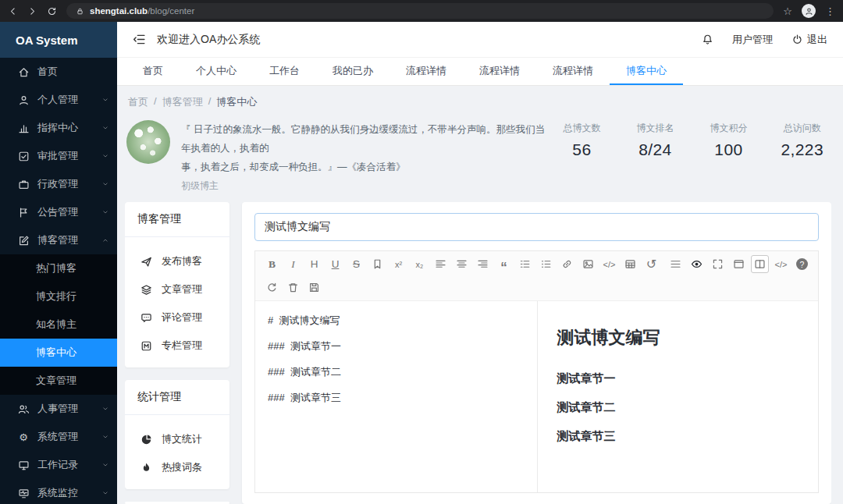 This screenshot has height=504, width=843. I want to click on bold-icon: B, so click(272, 264).